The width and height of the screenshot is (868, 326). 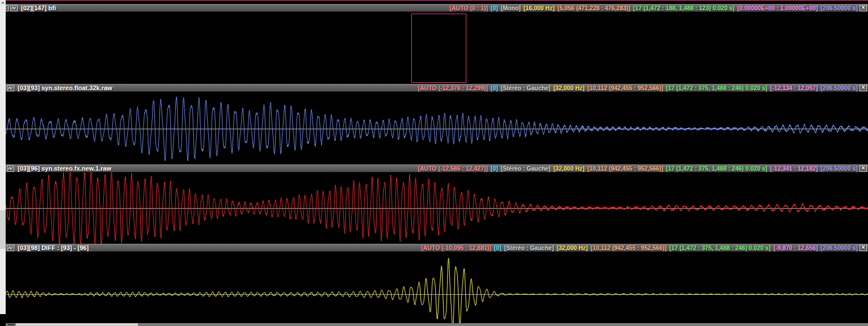 I want to click on scroll-up-icon: ^, so click(x=3, y=3).